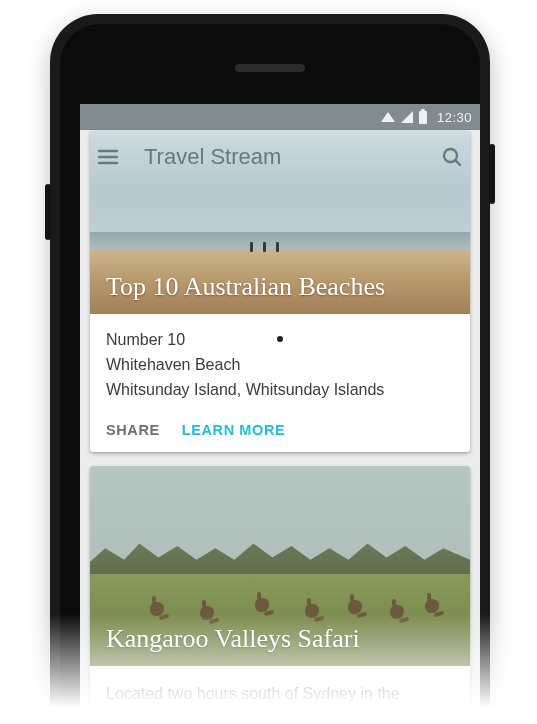  What do you see at coordinates (280, 117) in the screenshot?
I see `status-bar: 12:30` at bounding box center [280, 117].